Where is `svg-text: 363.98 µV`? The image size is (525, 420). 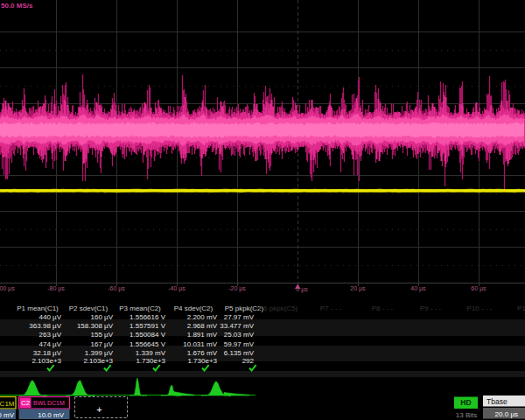 svg-text: 363.98 µV is located at coordinates (46, 326).